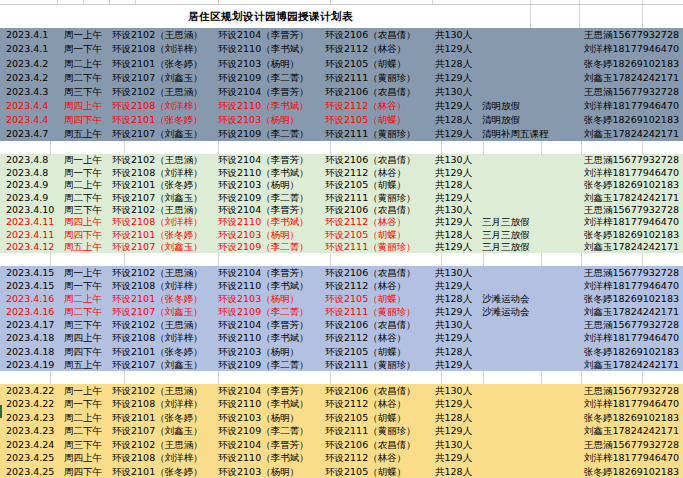 The image size is (683, 478). What do you see at coordinates (30, 404) in the screenshot?
I see `cell-date: 2023.4.22` at bounding box center [30, 404].